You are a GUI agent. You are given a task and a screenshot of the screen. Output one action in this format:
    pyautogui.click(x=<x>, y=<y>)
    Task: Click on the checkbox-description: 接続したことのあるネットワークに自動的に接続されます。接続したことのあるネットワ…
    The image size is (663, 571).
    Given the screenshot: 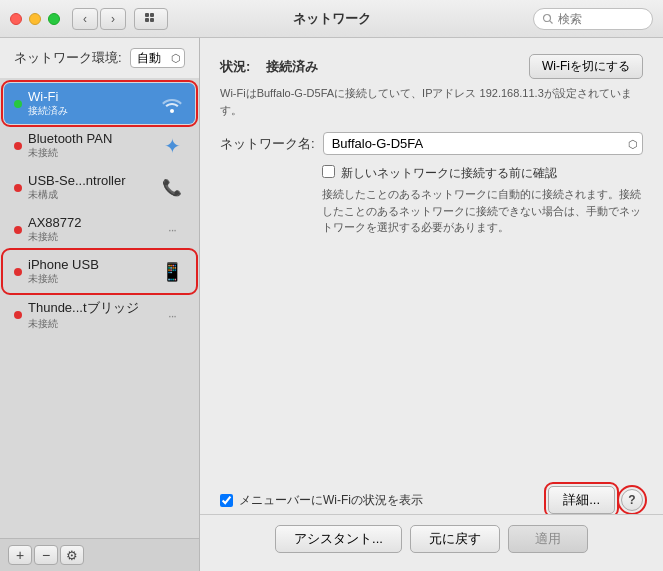 What is the action you would take?
    pyautogui.click(x=482, y=211)
    